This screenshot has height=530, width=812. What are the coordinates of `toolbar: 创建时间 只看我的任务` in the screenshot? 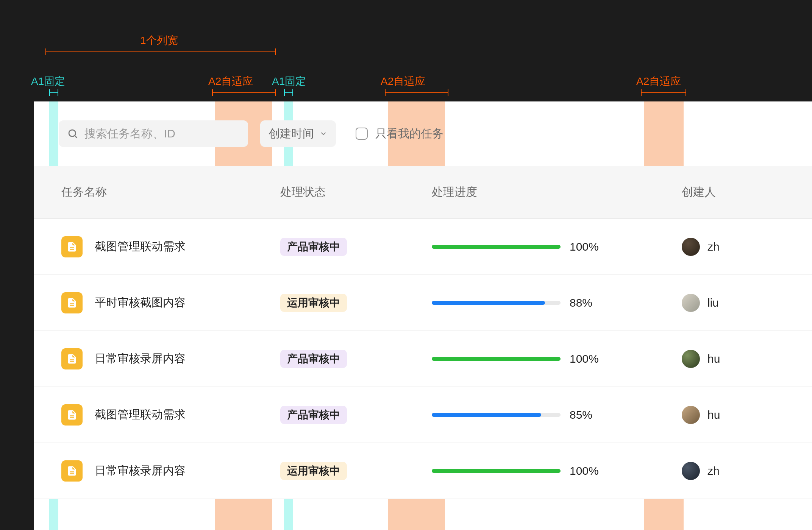 It's located at (428, 134).